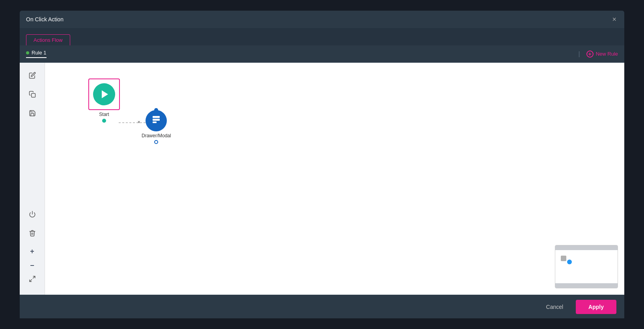  What do you see at coordinates (32, 252) in the screenshot?
I see `zoom-in-icon: +` at bounding box center [32, 252].